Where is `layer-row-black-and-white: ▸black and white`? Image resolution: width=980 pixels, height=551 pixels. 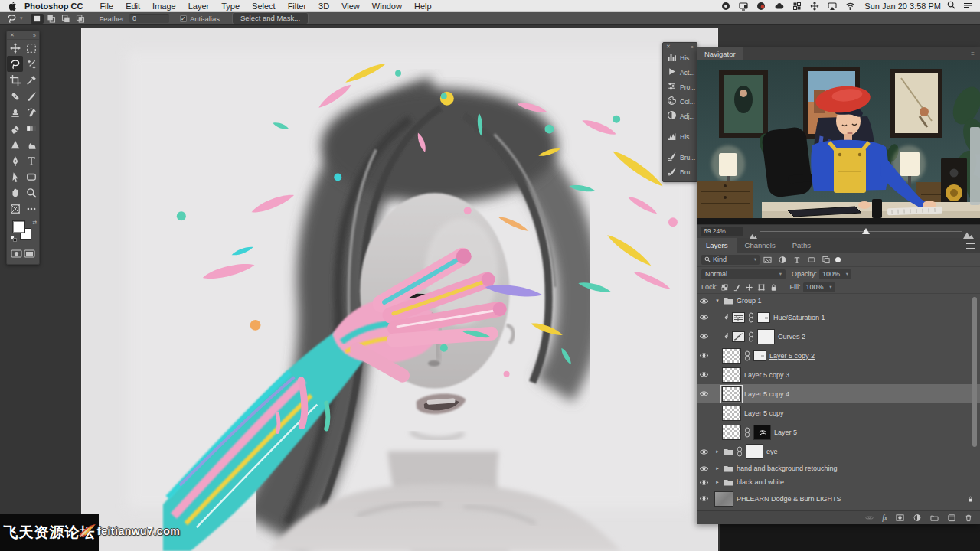 layer-row-black-and-white: ▸black and white is located at coordinates (839, 482).